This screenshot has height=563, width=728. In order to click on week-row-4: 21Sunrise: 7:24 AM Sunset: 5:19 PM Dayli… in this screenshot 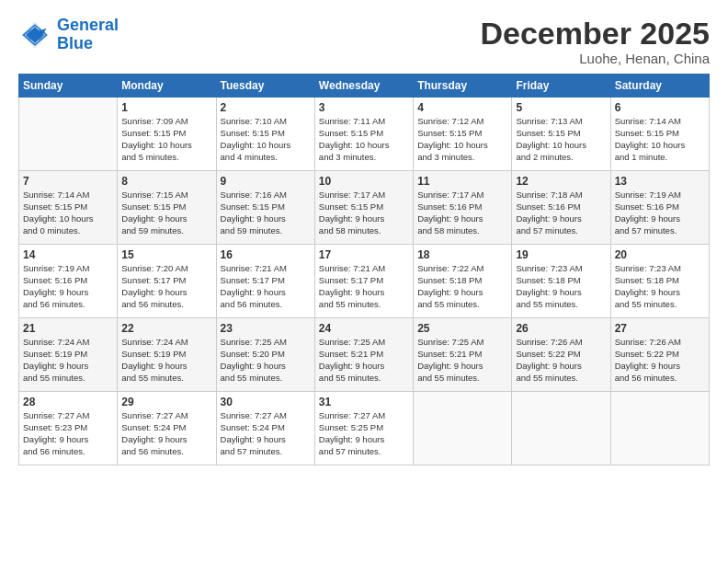, I will do `click(364, 355)`.